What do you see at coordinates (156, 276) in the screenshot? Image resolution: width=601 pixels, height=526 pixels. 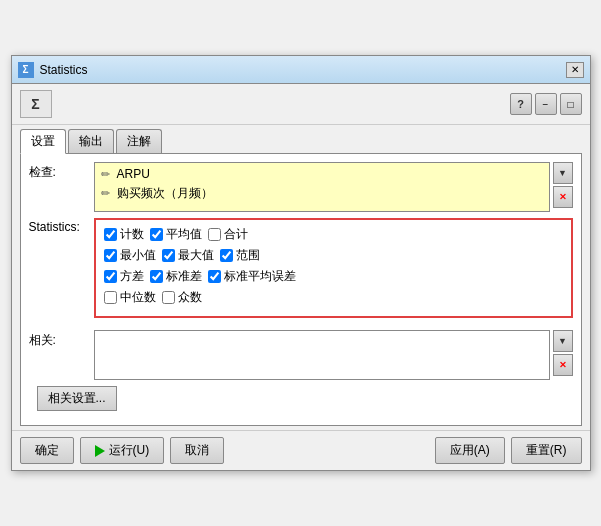 I see `stddev-checkbox` at bounding box center [156, 276].